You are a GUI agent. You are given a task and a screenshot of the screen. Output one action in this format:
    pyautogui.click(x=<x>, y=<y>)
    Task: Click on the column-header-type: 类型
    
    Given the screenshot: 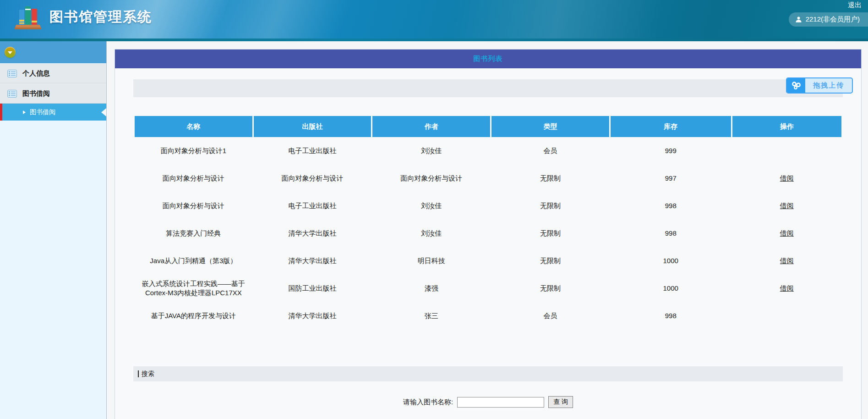 What is the action you would take?
    pyautogui.click(x=551, y=127)
    